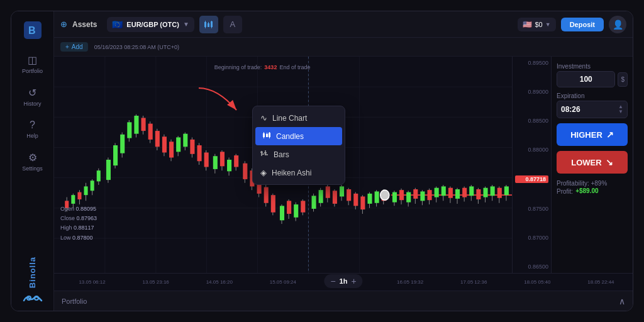 The image size is (644, 322). Describe the element at coordinates (353, 281) in the screenshot. I see `timeframe-plus-btn: +` at that location.